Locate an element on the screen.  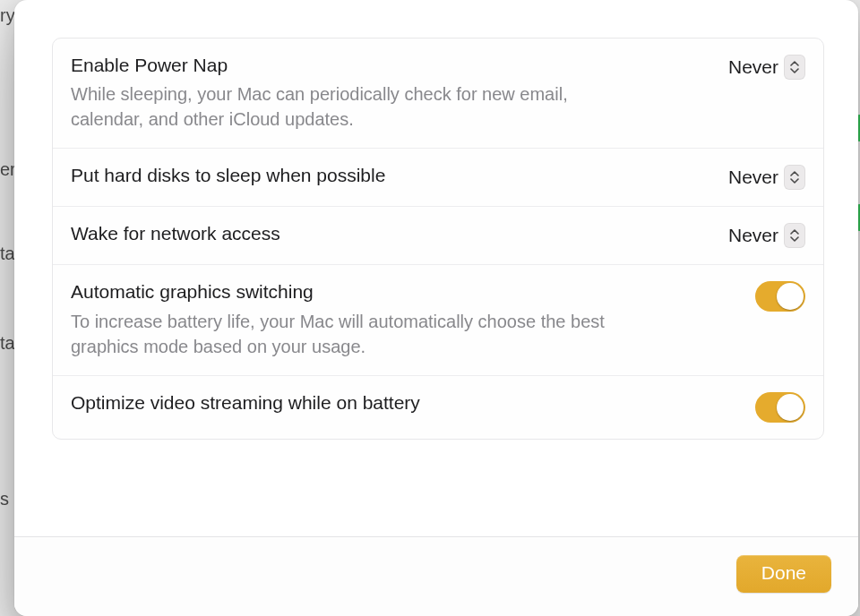
graphics-switching-toggle is located at coordinates (780, 296).